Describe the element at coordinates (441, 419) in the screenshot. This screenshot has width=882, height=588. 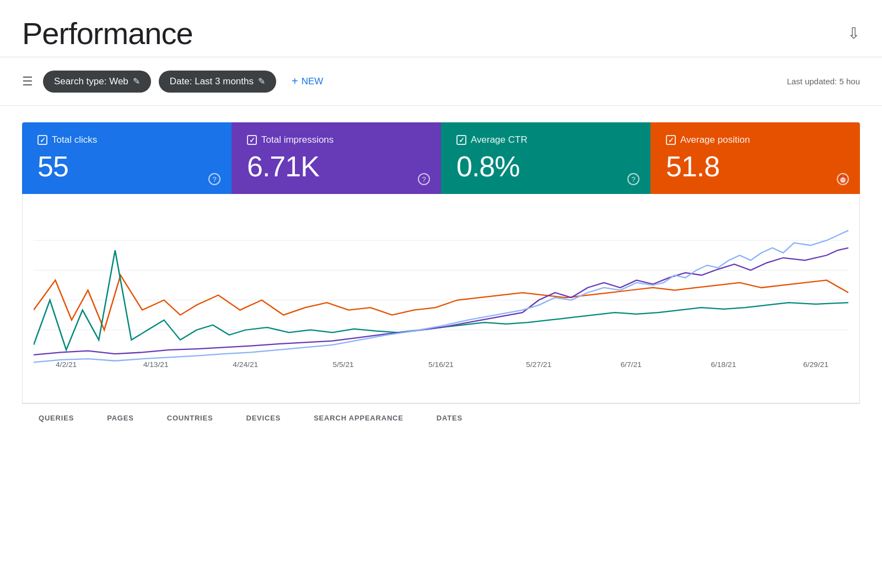
I see `bottom-tabs: QUERIES PAGES COUNTRIES DEVICES SEARCH A…` at that location.